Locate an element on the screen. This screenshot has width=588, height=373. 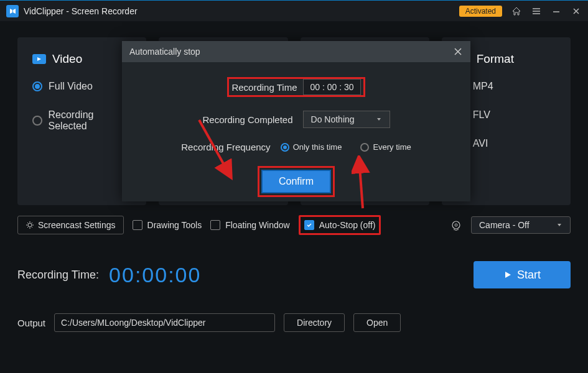
confirm-button: Confirm is located at coordinates (296, 182).